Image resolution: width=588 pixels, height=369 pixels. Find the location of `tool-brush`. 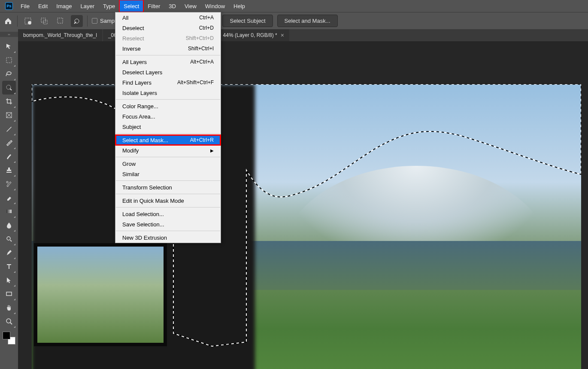

tool-brush is located at coordinates (9, 156).